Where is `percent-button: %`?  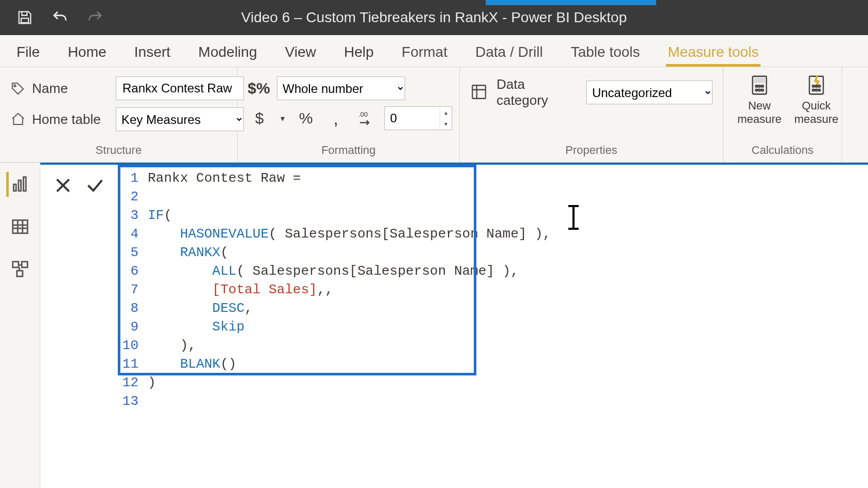 percent-button: % is located at coordinates (306, 118).